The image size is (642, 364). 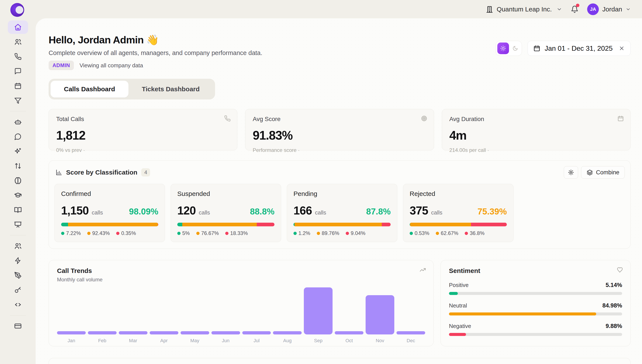 I want to click on sidebar-item-knowledge, so click(x=18, y=180).